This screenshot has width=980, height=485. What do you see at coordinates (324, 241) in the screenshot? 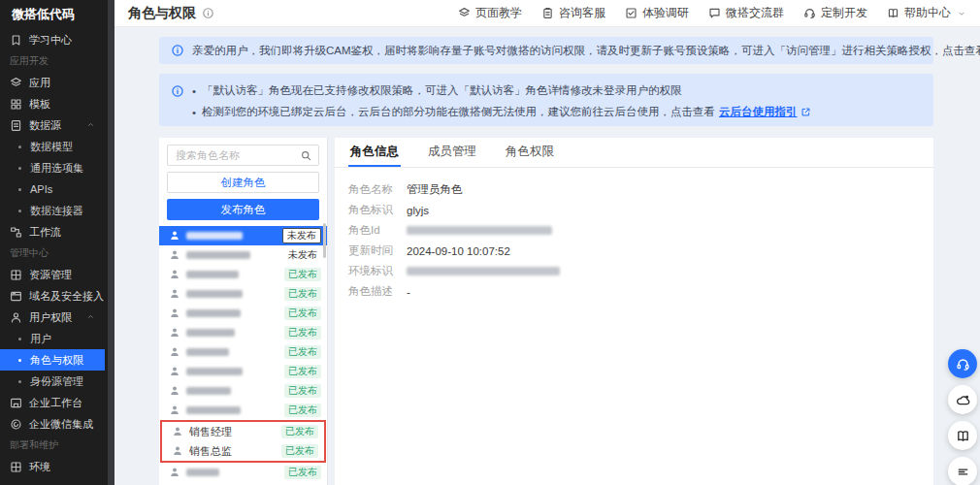
I see `list-scrollbar-thumb` at bounding box center [324, 241].